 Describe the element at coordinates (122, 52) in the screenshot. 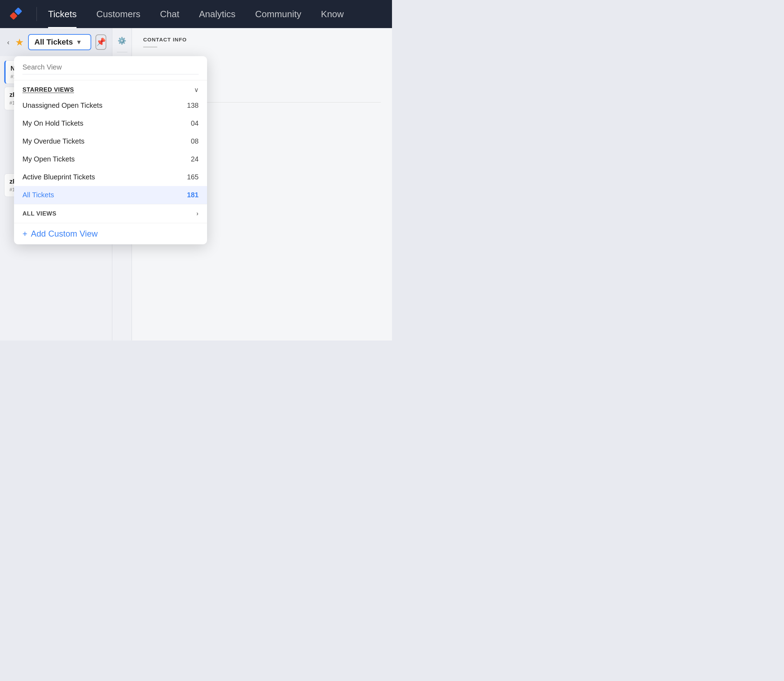

I see `icon-divider` at that location.